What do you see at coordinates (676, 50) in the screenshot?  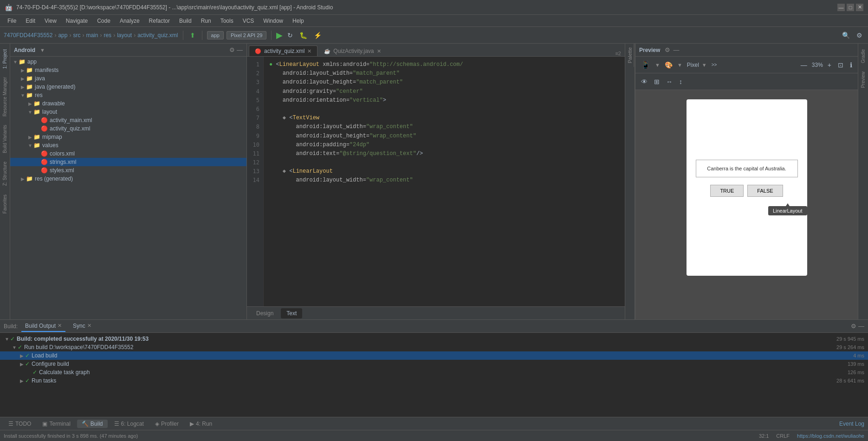 I see `preview-minimize-button: —` at bounding box center [676, 50].